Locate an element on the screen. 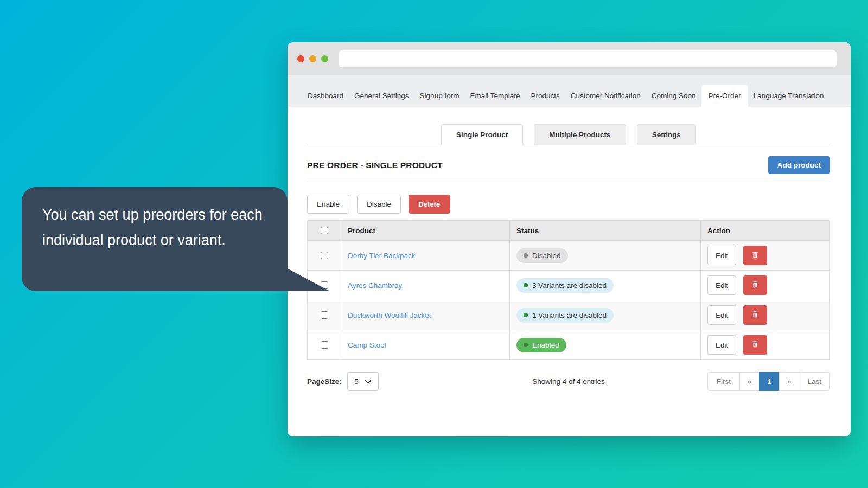  tab-multiple-products: Multiple Products is located at coordinates (579, 134).